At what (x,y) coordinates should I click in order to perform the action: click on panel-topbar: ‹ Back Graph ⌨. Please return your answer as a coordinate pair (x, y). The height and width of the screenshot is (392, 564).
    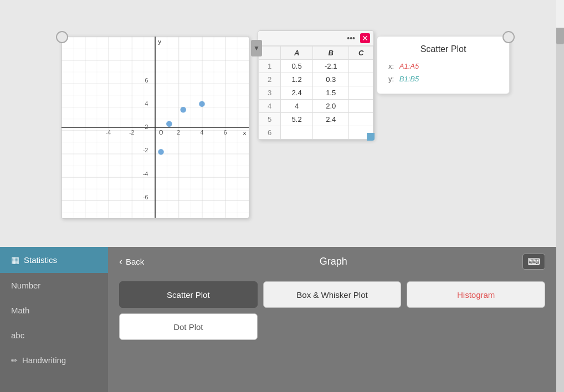
    Looking at the image, I should click on (332, 261).